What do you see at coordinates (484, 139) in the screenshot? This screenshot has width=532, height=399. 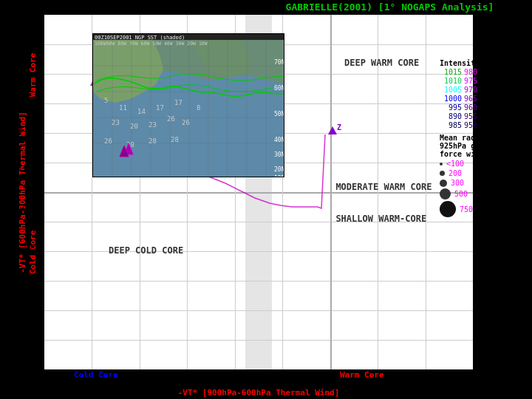 I see `legend-area: Intensity (hPa): 1015 980 1010 975 1005 …` at bounding box center [484, 139].